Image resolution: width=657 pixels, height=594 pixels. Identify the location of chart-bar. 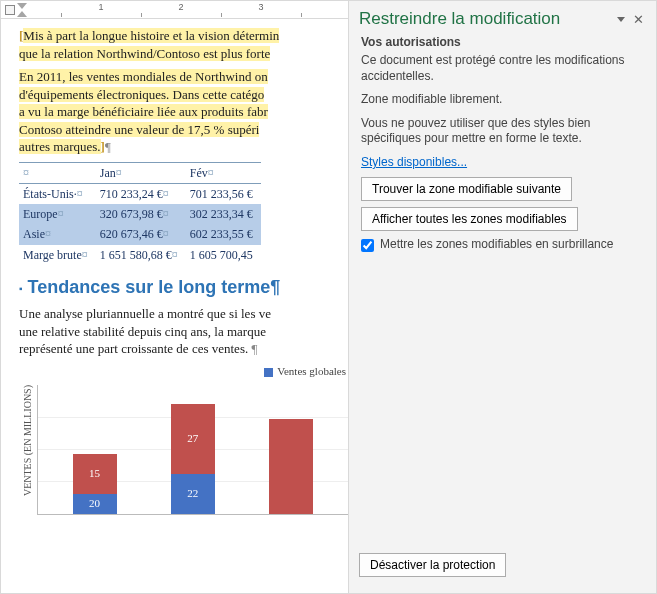
(291, 466).